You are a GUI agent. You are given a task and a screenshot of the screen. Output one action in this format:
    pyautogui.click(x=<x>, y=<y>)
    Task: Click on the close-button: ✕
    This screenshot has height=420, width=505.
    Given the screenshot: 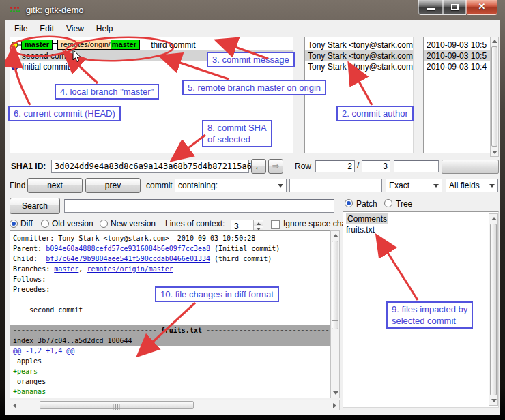 What is the action you would take?
    pyautogui.click(x=482, y=7)
    